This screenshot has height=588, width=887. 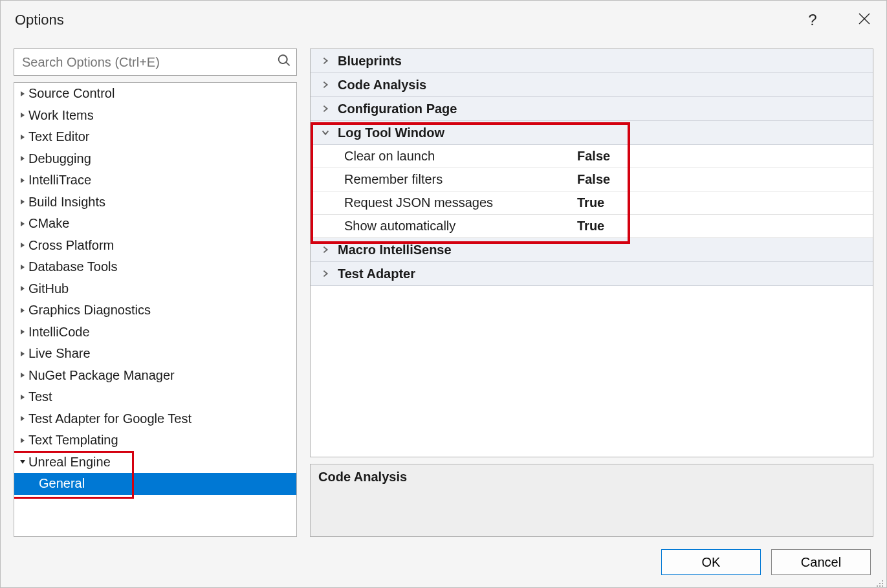 I want to click on tree-child-item: General, so click(x=155, y=484).